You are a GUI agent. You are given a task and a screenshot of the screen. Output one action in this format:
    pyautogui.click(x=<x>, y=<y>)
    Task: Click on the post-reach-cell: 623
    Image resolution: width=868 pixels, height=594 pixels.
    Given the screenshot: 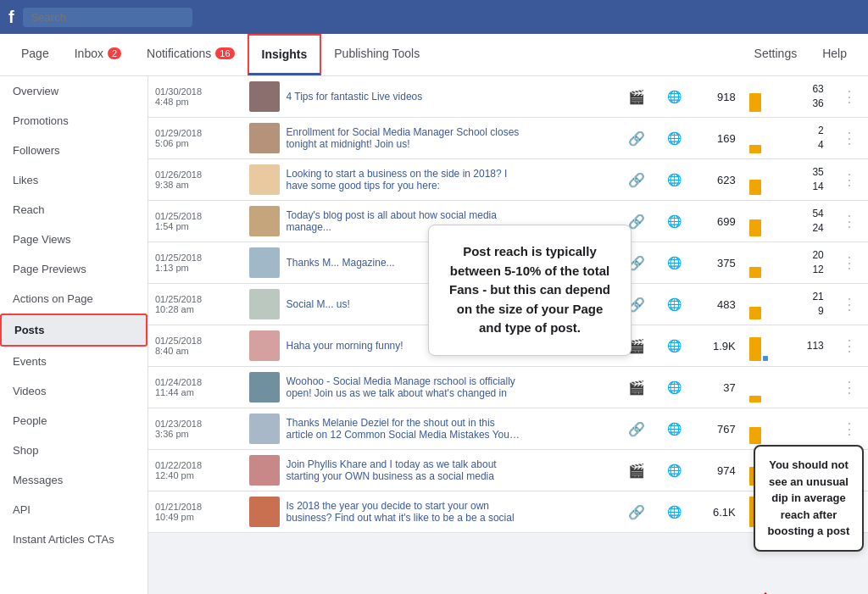 What is the action you would take?
    pyautogui.click(x=717, y=180)
    